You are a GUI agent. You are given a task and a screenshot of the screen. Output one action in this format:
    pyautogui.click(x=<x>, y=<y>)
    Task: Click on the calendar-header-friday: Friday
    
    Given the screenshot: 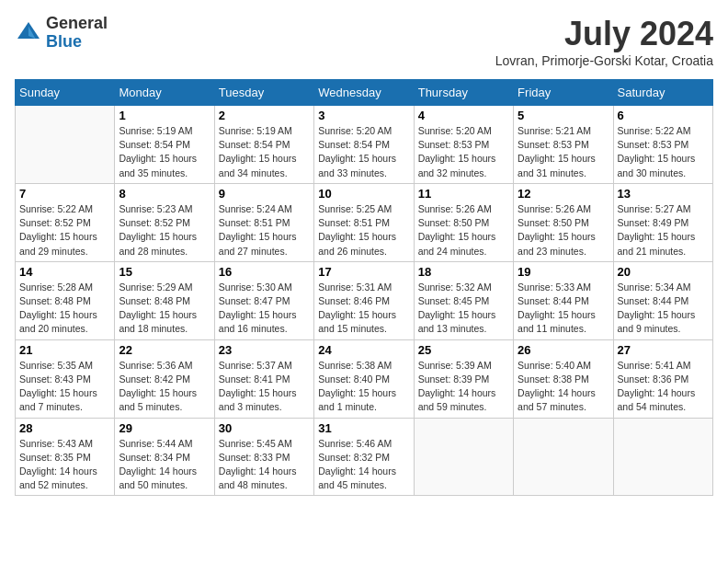 What is the action you would take?
    pyautogui.click(x=563, y=93)
    